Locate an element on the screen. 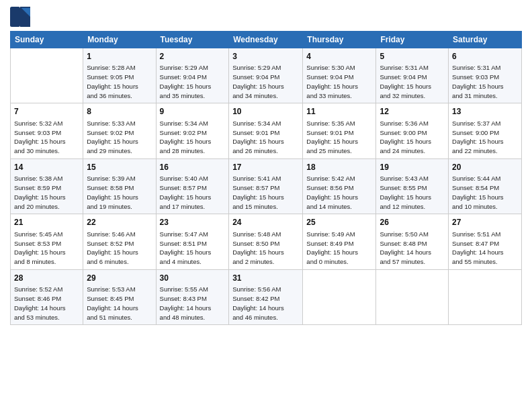  calendar-cell: 30Sunrise: 5:55 AMSunset: 8:43 PMDayligh… is located at coordinates (192, 297).